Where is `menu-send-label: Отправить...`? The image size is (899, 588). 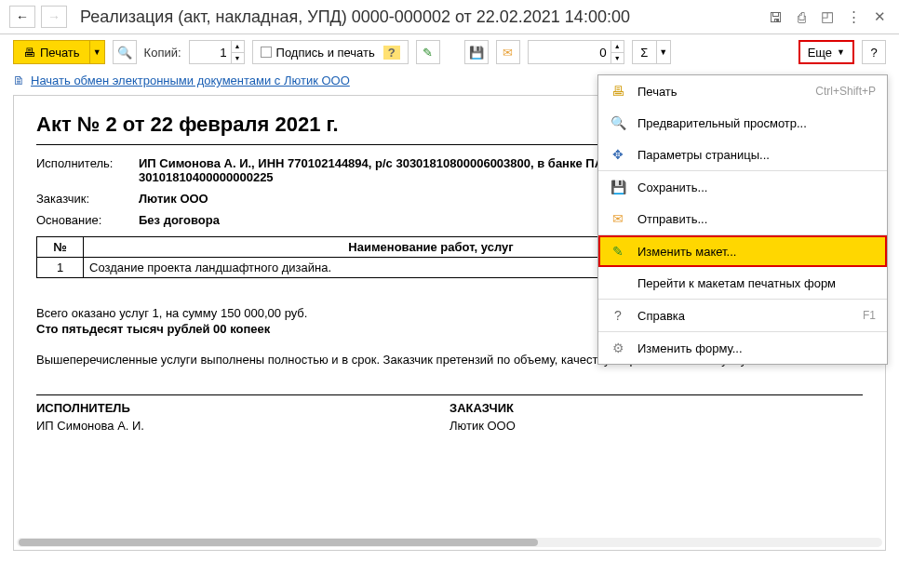
menu-send-label: Отправить... is located at coordinates (757, 220).